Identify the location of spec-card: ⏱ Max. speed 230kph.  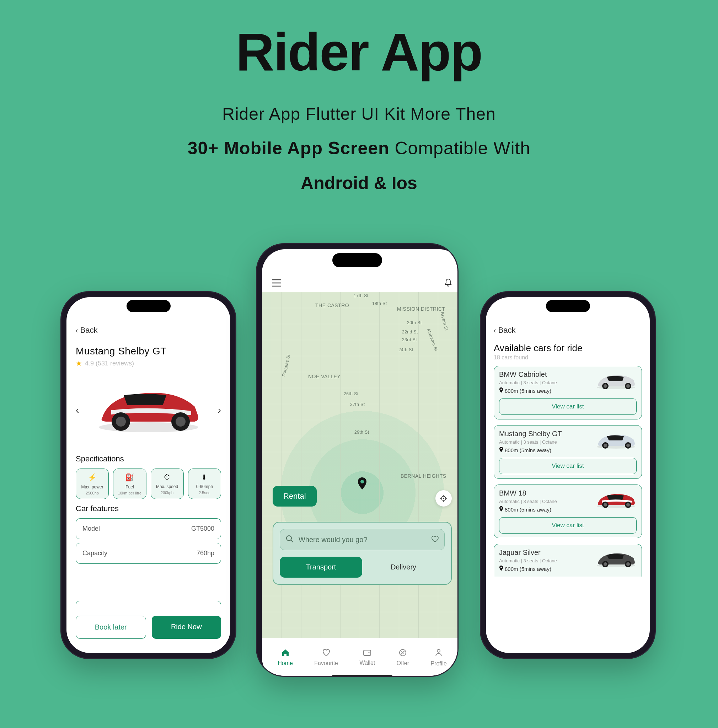
(167, 484).